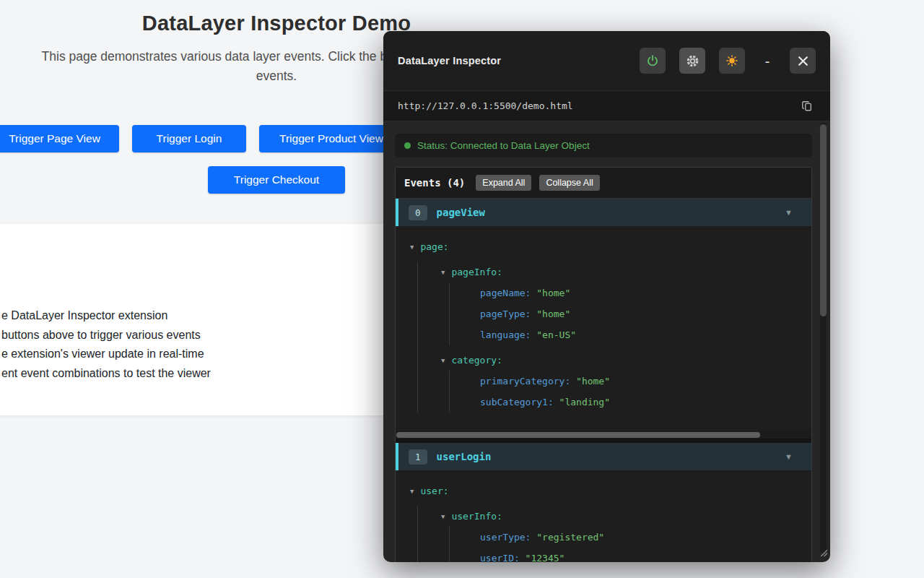  I want to click on vertical-scrollbar, so click(823, 338).